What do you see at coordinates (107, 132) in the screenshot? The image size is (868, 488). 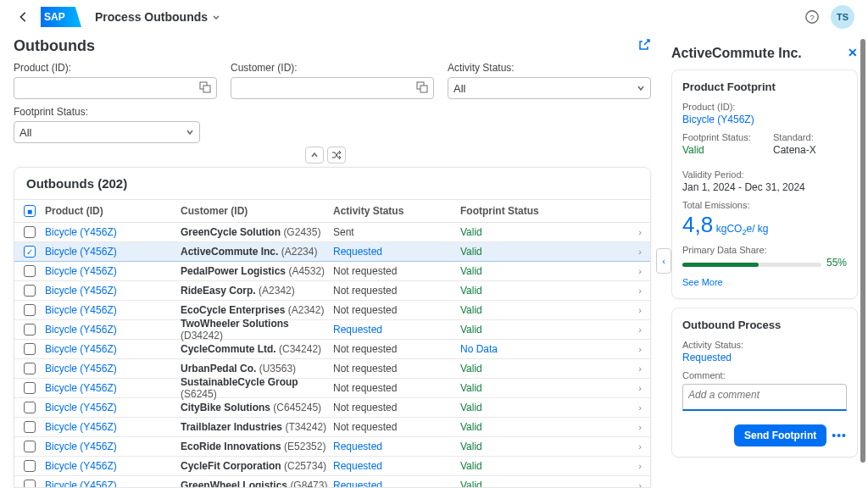 I see `filter-footprint-select: All` at bounding box center [107, 132].